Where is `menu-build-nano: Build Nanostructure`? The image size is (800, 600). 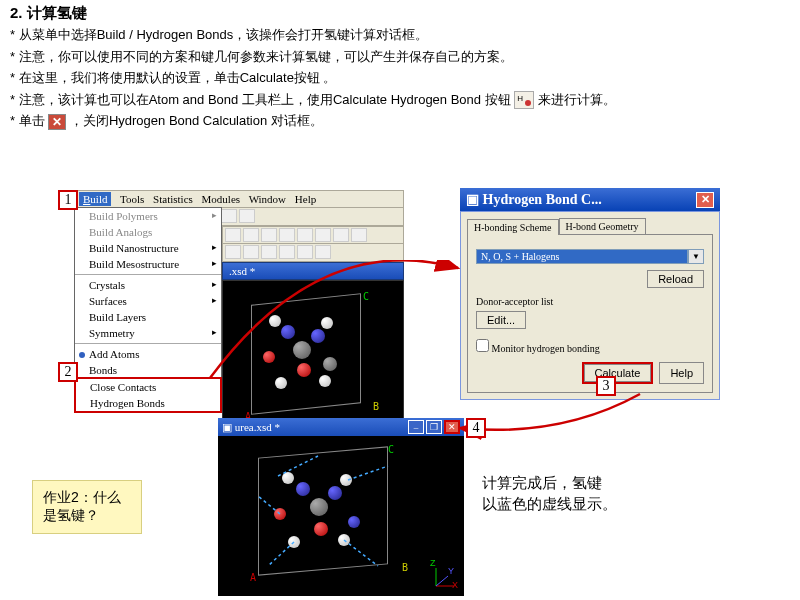 menu-build-nano: Build Nanostructure is located at coordinates (148, 248).